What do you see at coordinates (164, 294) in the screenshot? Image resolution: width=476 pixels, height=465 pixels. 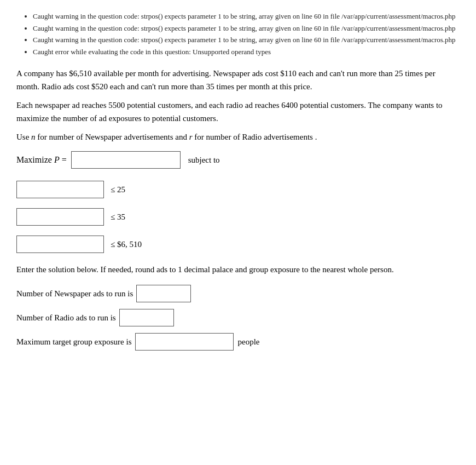 I see `newspaper-answer-input` at bounding box center [164, 294].